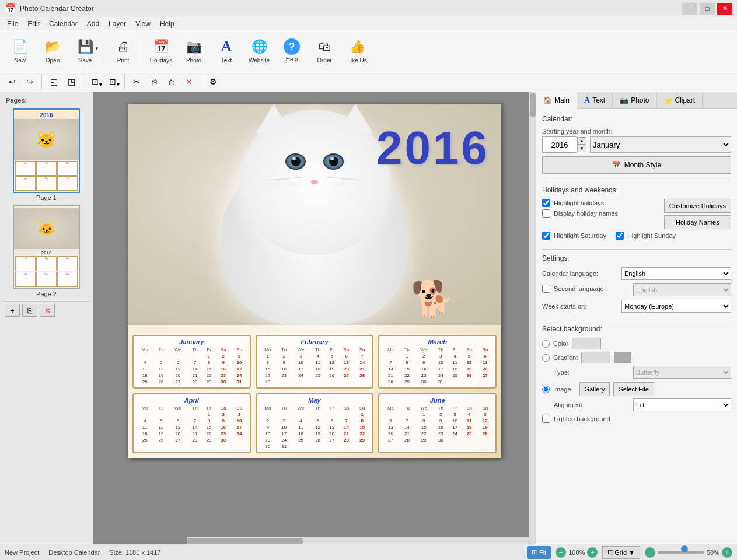 The height and width of the screenshot is (560, 737). What do you see at coordinates (194, 47) in the screenshot?
I see `photo-icon: 📷` at bounding box center [194, 47].